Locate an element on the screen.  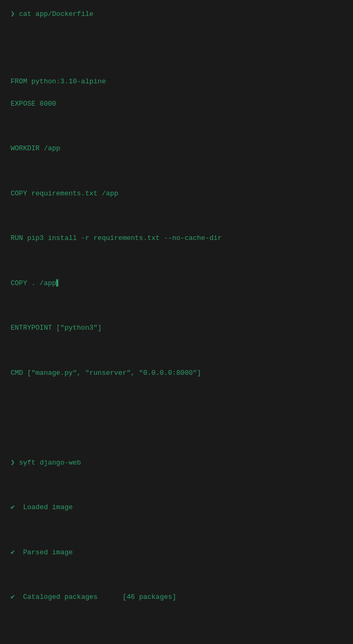
code-line: ENTRYPOINT ["python3"] is located at coordinates (176, 328).